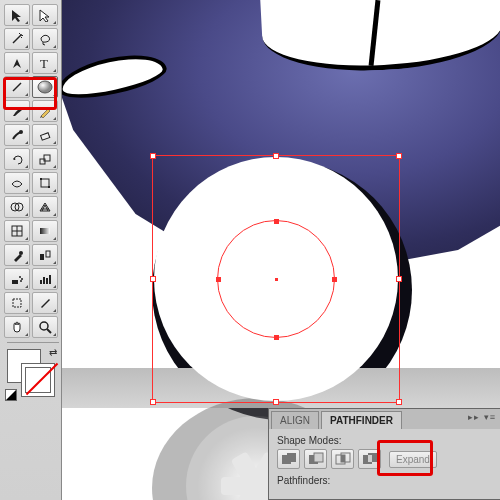  Describe the element at coordinates (288, 459) in the screenshot. I see `shape-mode-unite` at that location.